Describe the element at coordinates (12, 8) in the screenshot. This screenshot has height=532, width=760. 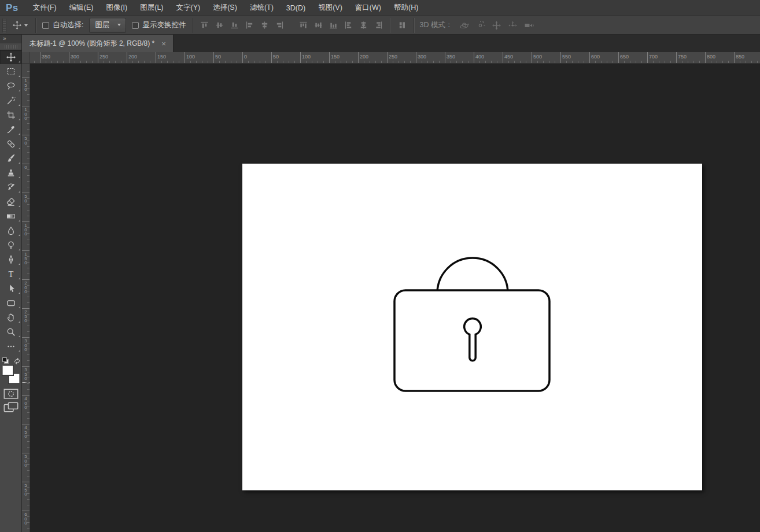
I see `photoshop-logo: Ps` at that location.